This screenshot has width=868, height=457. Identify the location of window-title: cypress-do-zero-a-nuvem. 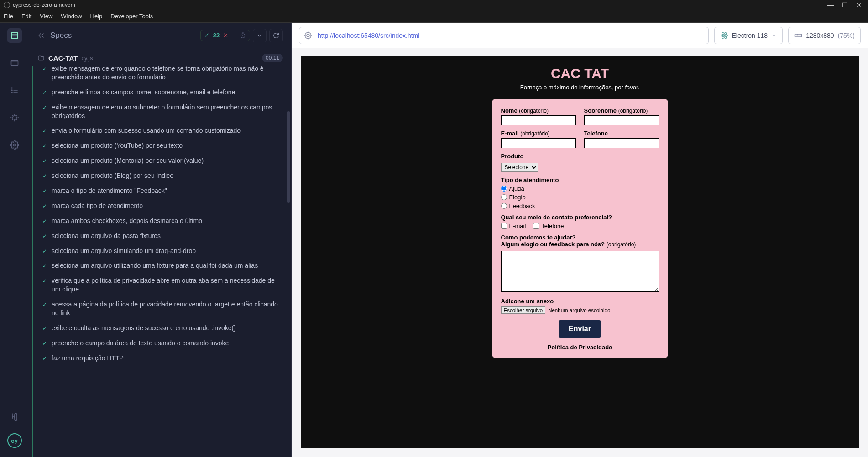
(44, 5).